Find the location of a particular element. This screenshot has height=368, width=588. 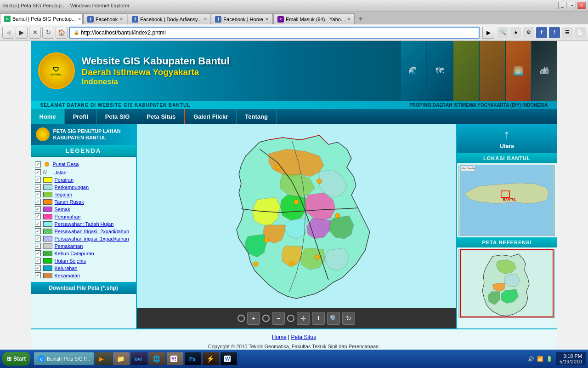

legend-label-kecamatan: Kecamatan is located at coordinates (68, 276).